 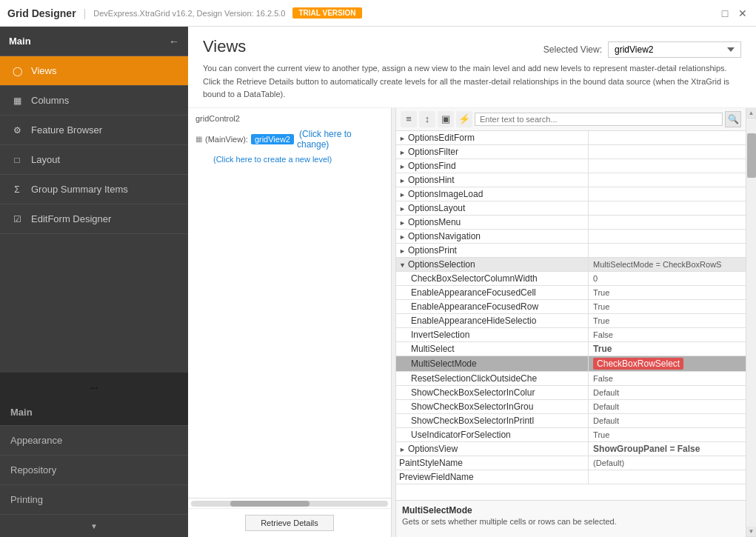 What do you see at coordinates (571, 363) in the screenshot?
I see `table-row: MultiSelectModeCheckBoxRowSelect` at bounding box center [571, 363].